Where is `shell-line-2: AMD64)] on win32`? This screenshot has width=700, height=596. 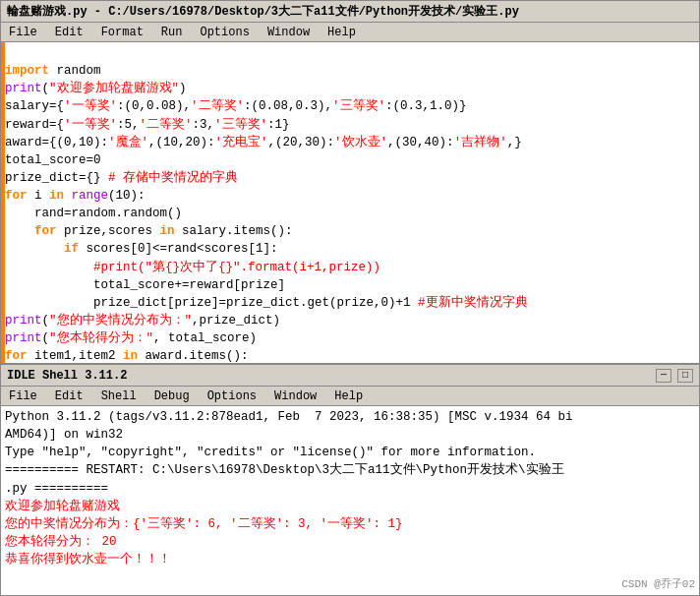 shell-line-2: AMD64)] on win32 is located at coordinates (350, 435).